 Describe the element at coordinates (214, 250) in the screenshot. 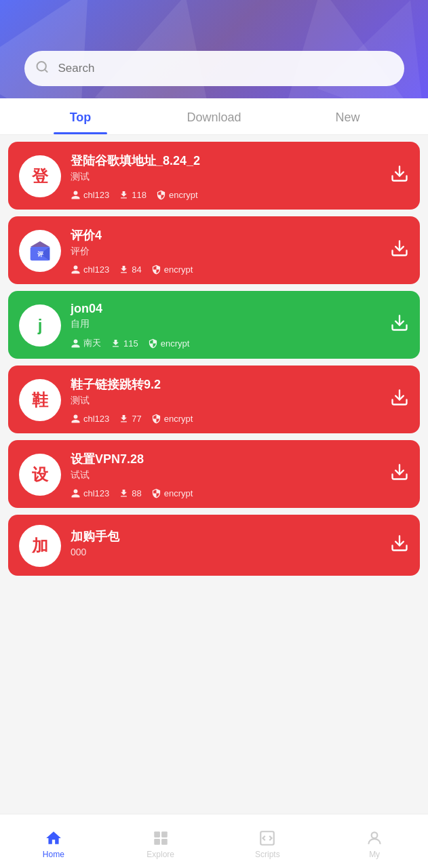

I see `list-item: 评 评价4 评价 chl123 84 encrypt` at that location.